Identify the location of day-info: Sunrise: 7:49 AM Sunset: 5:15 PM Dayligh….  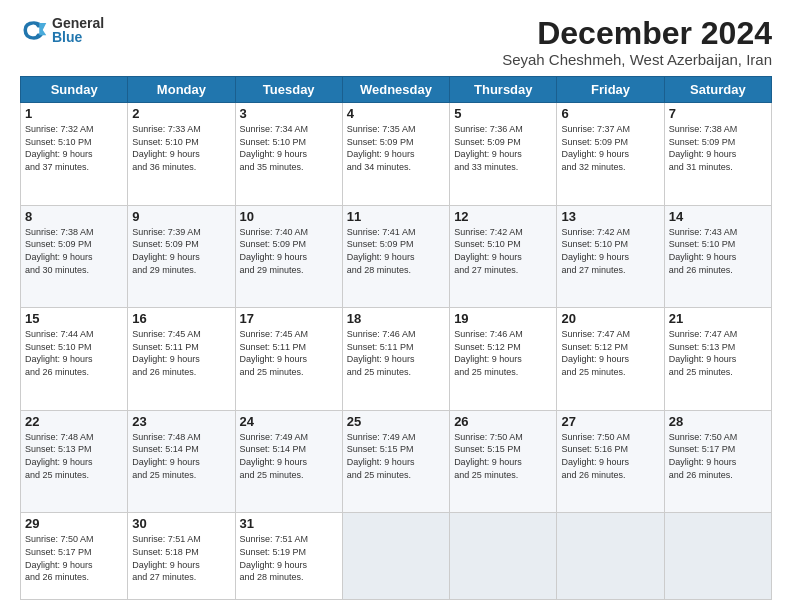
(396, 456).